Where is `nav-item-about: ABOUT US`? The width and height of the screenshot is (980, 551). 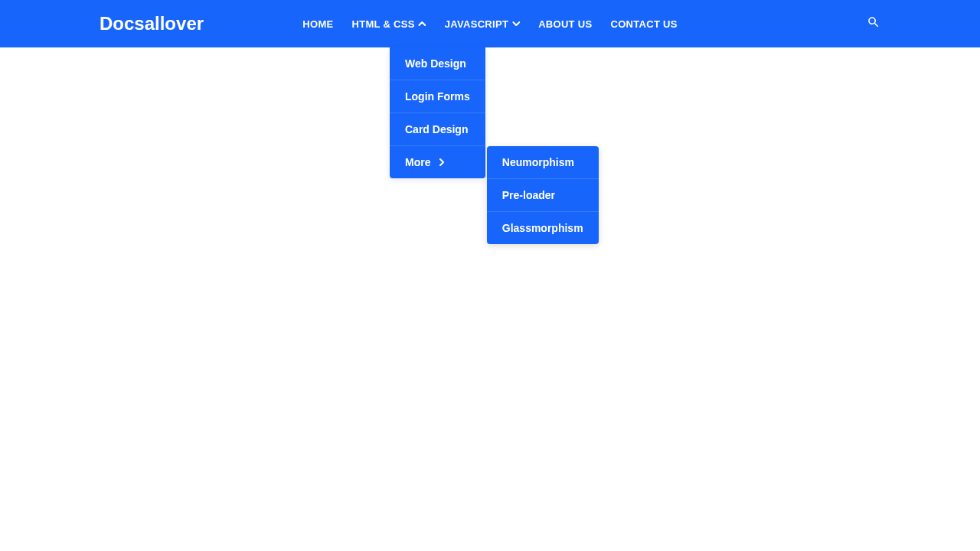
nav-item-about: ABOUT US is located at coordinates (565, 24).